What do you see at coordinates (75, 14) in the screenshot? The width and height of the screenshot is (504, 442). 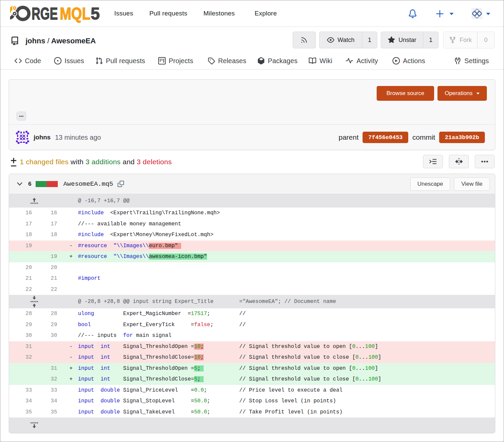 I see `svg-text: MQL` at bounding box center [75, 14].